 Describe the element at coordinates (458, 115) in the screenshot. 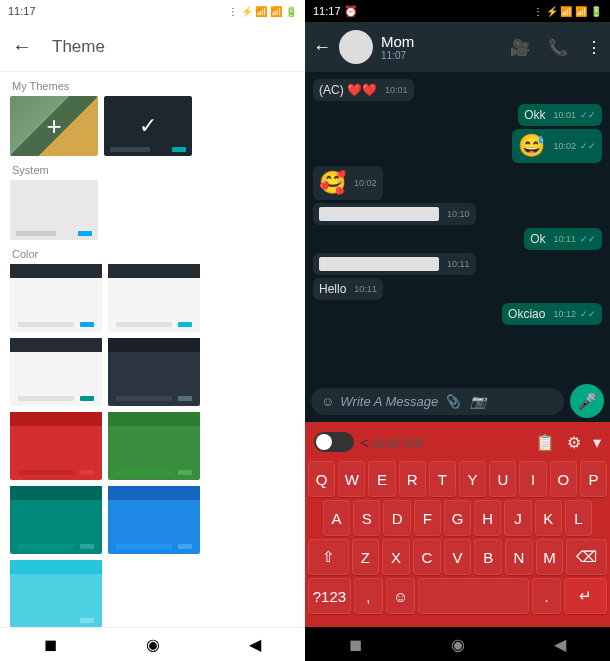

I see `message-row: Okk10:01✓✓` at that location.